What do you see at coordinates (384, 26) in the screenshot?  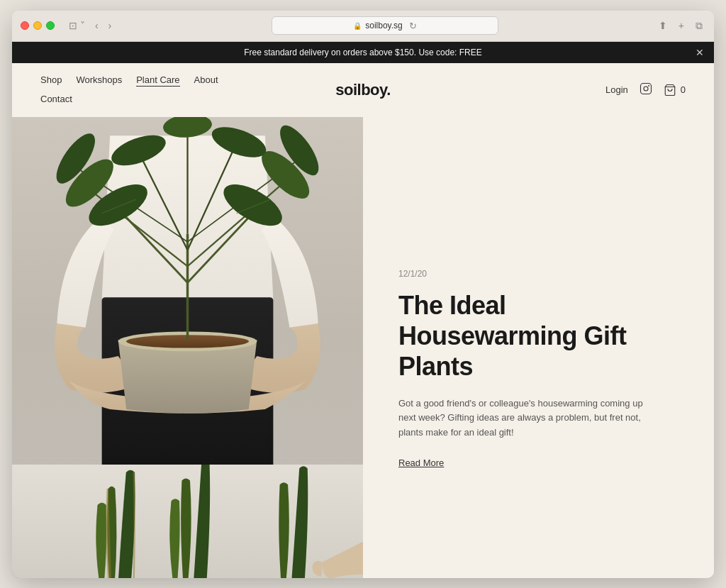 I see `url-text: soilboy.sg` at bounding box center [384, 26].